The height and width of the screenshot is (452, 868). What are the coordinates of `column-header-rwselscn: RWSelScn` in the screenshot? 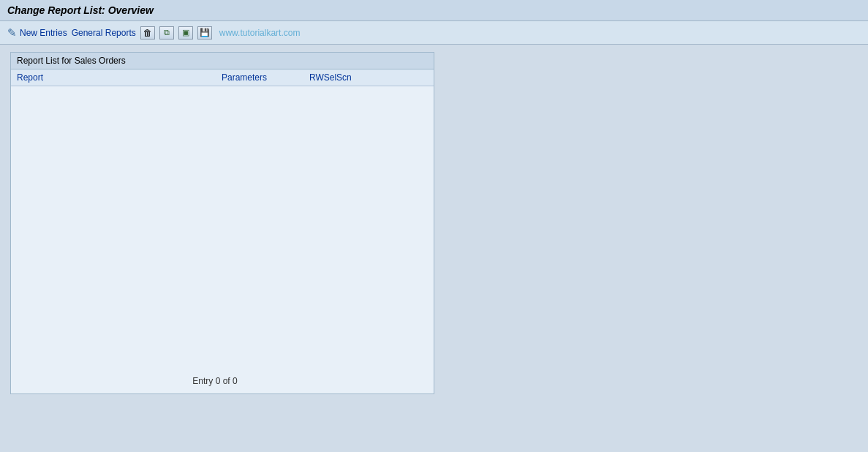 It's located at (346, 78).